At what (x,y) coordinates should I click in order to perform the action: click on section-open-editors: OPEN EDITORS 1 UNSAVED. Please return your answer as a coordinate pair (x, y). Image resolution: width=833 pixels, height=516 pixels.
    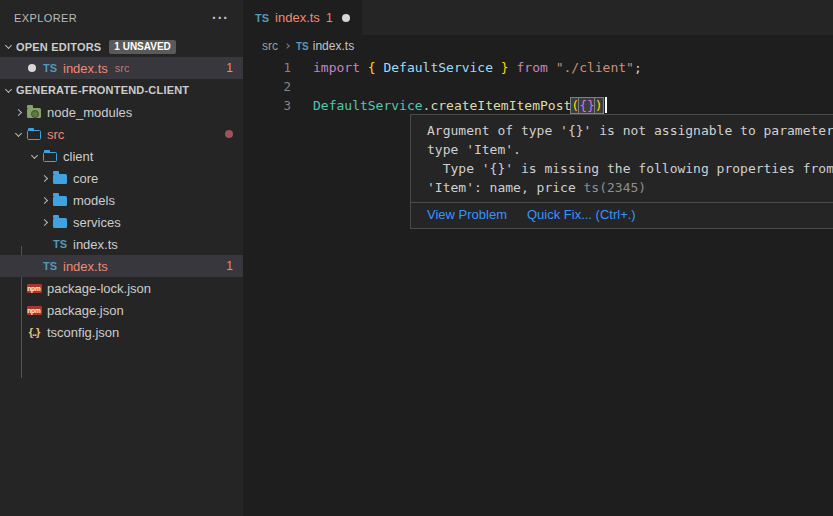
    Looking at the image, I should click on (122, 46).